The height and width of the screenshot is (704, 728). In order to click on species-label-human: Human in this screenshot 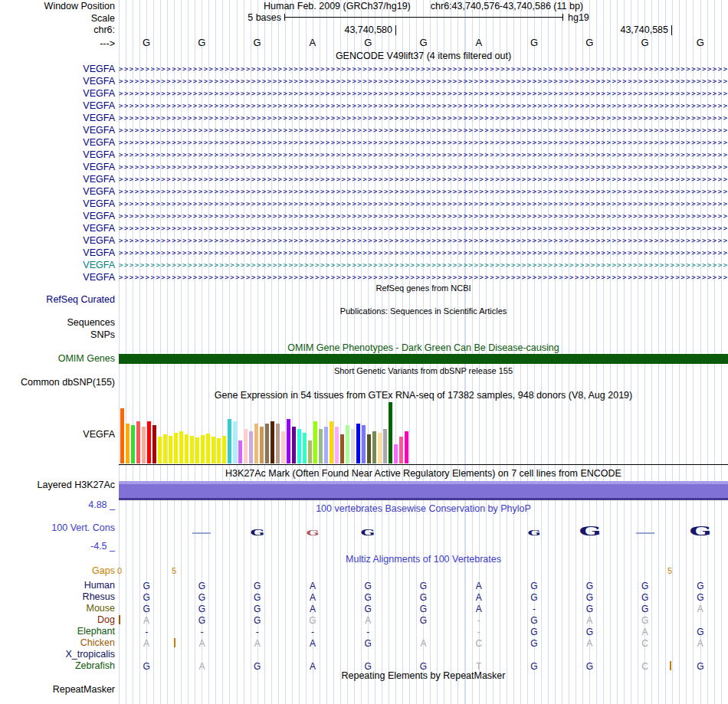, I will do `click(57, 585)`.